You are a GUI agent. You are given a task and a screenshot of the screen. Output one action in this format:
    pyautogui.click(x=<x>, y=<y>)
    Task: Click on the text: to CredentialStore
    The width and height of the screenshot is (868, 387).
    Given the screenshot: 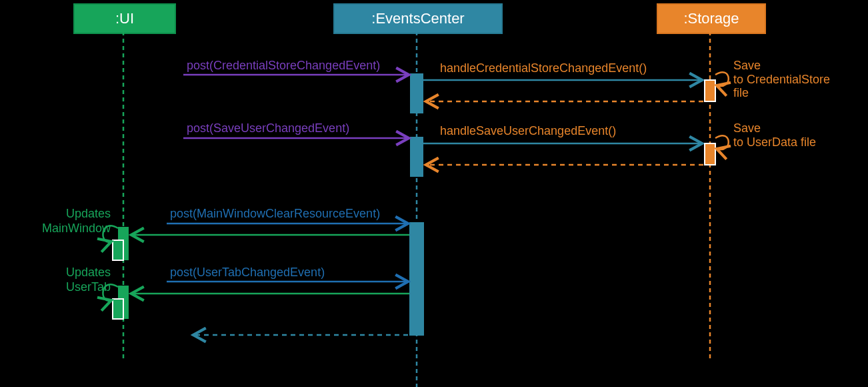 What is the action you would take?
    pyautogui.click(x=781, y=79)
    